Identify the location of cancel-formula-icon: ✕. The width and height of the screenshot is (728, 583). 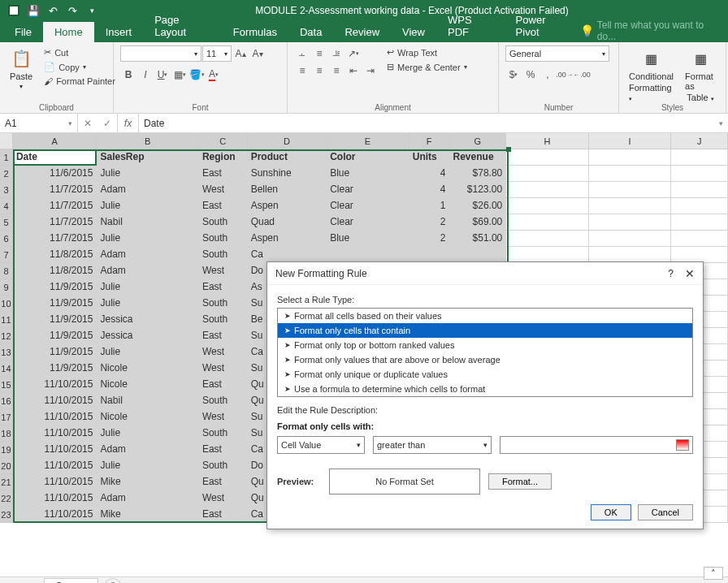
(88, 123).